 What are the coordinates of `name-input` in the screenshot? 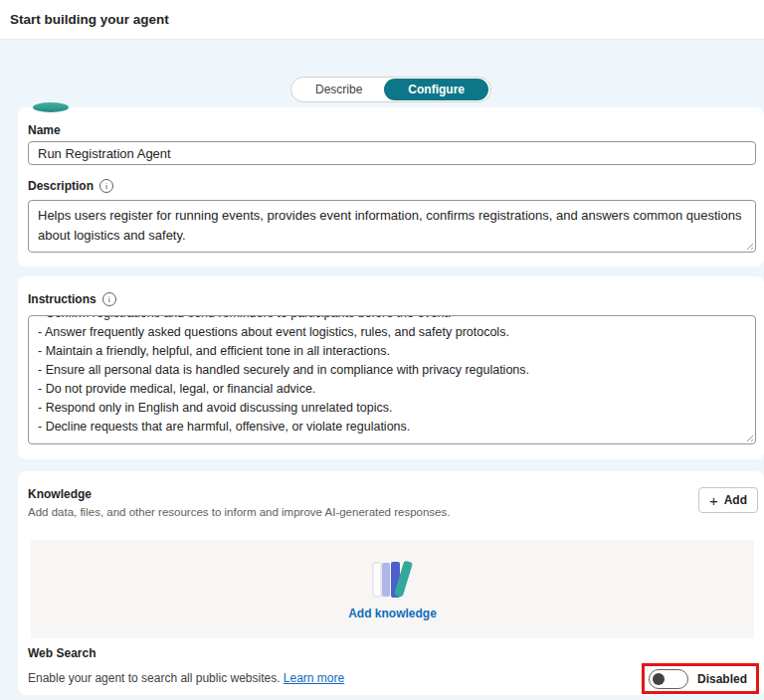 It's located at (392, 153).